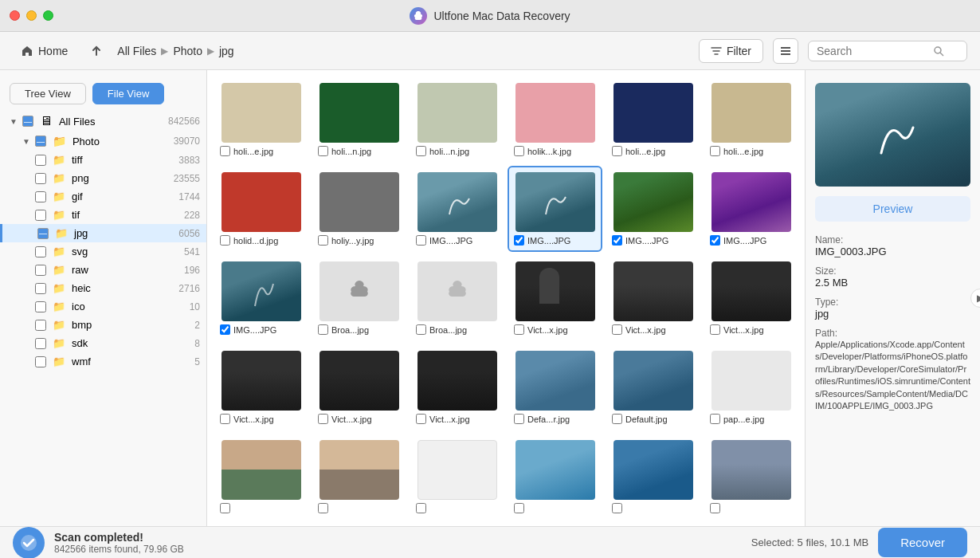 The height and width of the screenshot is (558, 980). Describe the element at coordinates (975, 298) in the screenshot. I see `scroll-right-button: ▶` at that location.